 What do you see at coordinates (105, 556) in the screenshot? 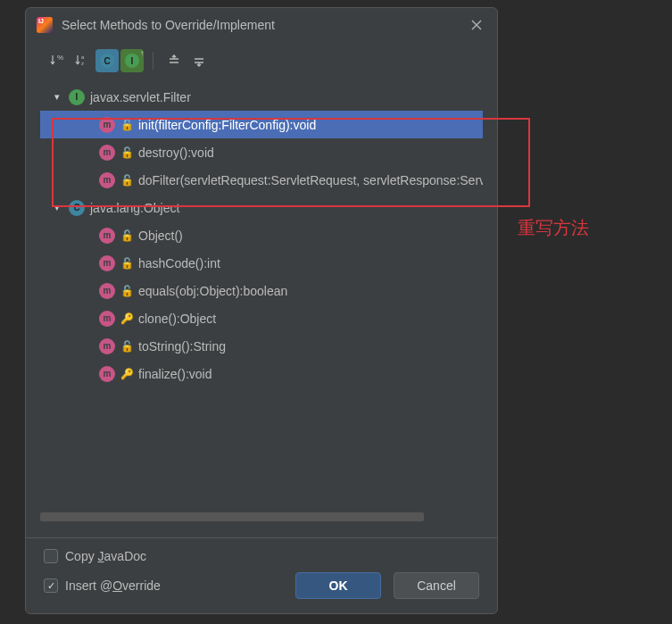
I see `checkbox-label: Copy JavaDoc` at bounding box center [105, 556].